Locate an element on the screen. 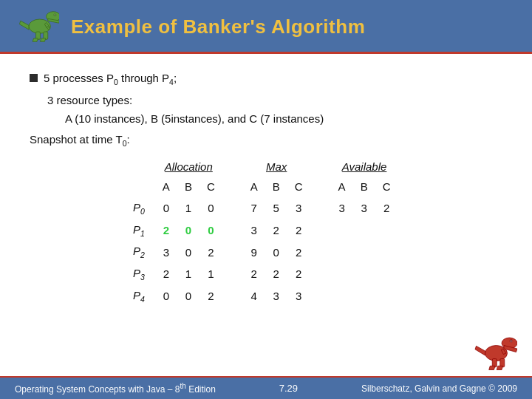 This screenshot has height=399, width=532. alloc-a-header: A is located at coordinates (166, 187).